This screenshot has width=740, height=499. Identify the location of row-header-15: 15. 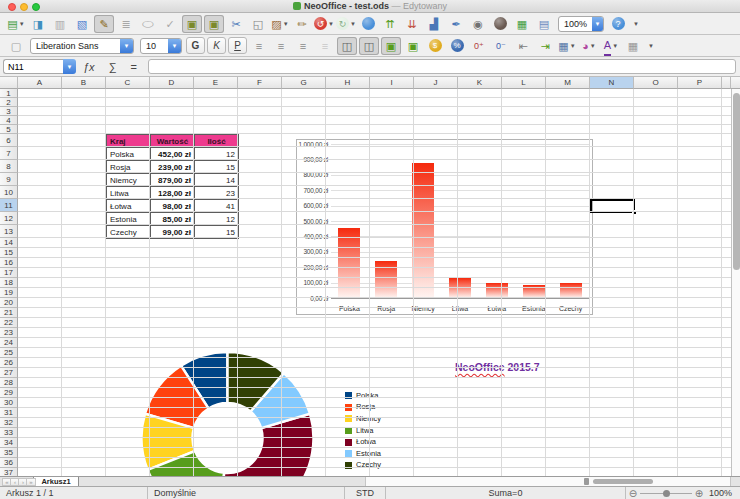
(9, 253).